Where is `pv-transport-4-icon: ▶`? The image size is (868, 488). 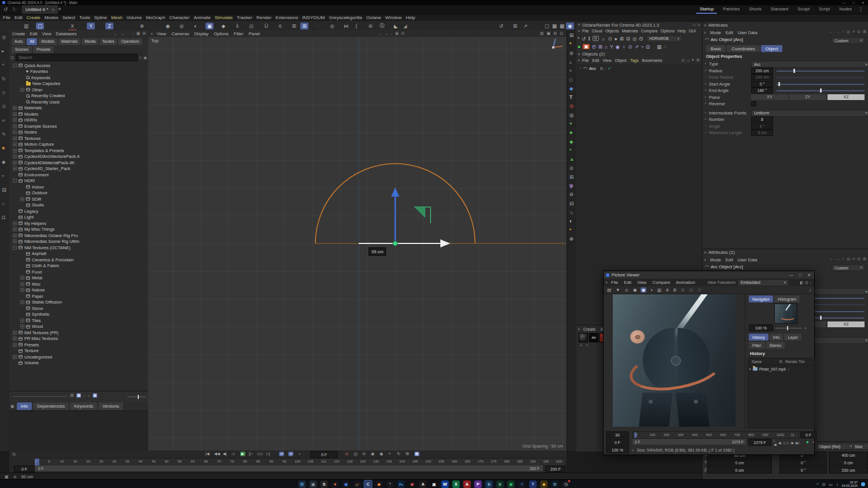
pv-transport-4-icon: ▶ is located at coordinates (793, 443).